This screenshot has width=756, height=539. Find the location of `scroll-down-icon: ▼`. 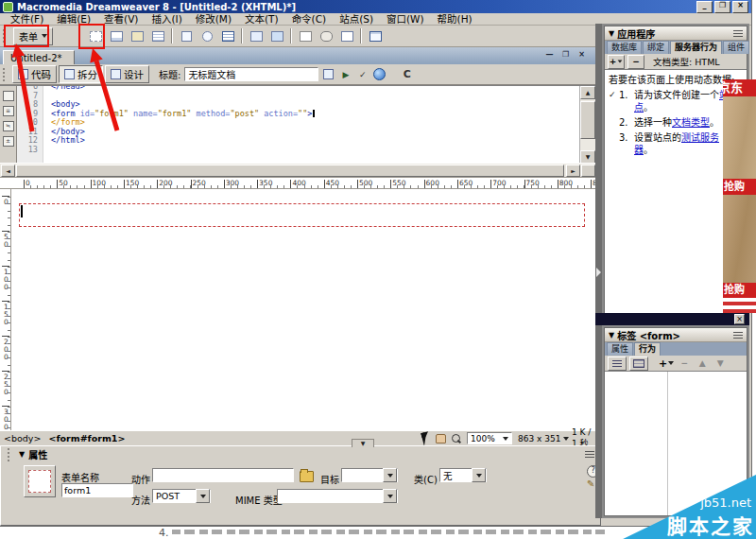

scroll-down-icon: ▼ is located at coordinates (588, 157).